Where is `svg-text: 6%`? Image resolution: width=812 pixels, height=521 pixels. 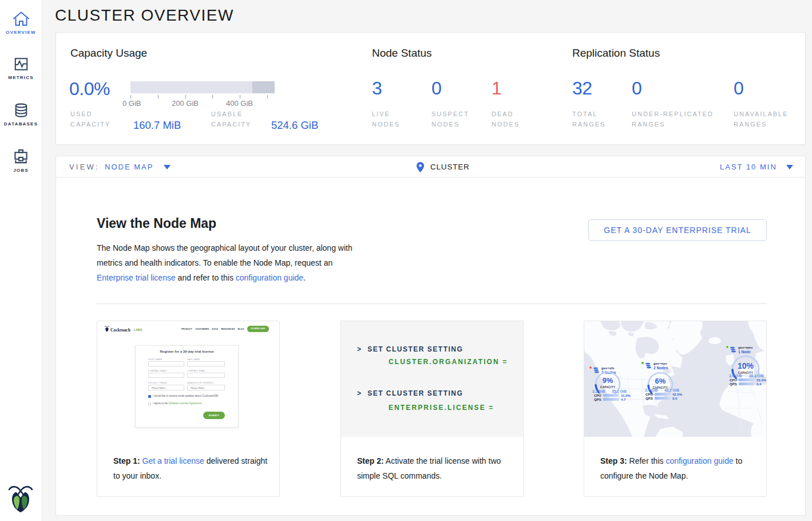 svg-text: 6% is located at coordinates (660, 381).